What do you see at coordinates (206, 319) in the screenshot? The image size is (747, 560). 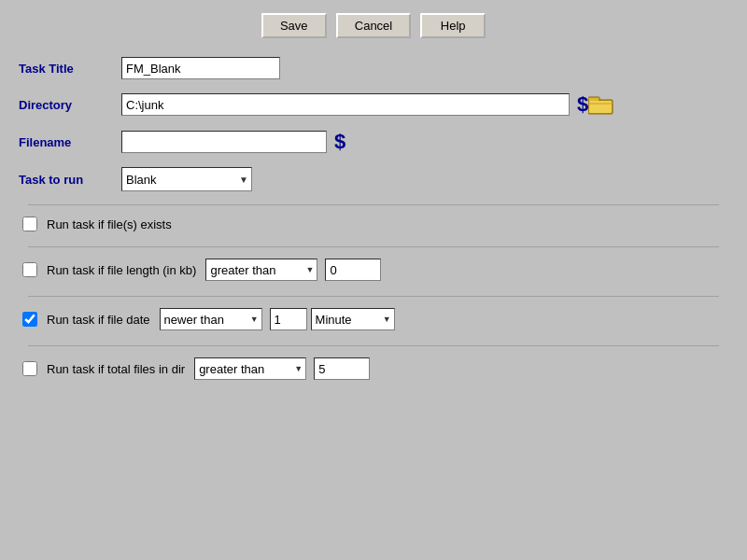 I see `file-date-operator-wrapper: newer than older than` at bounding box center [206, 319].